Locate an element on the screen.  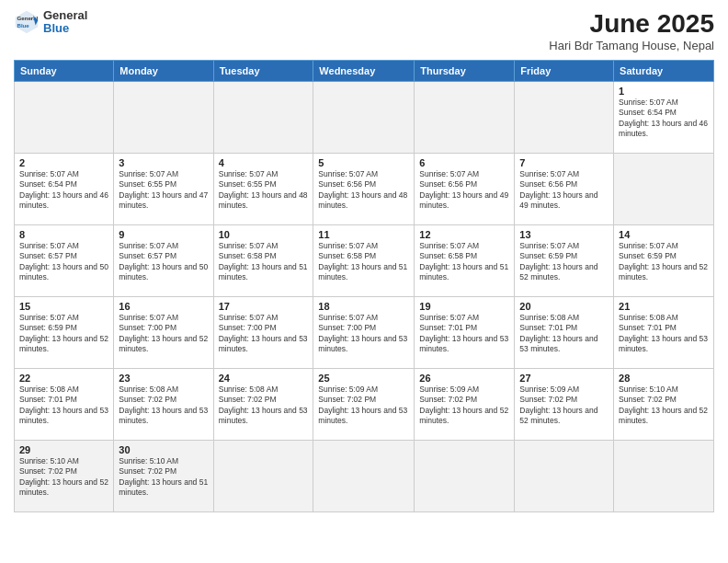
table-cell: 7Sunrise: 5:07 AM Sunset: 6:56 PM Daylig… is located at coordinates (564, 190).